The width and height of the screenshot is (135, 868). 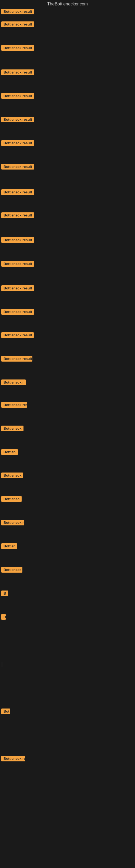 I want to click on bottleneck-item: Bottleneck r, so click(x=13, y=383).